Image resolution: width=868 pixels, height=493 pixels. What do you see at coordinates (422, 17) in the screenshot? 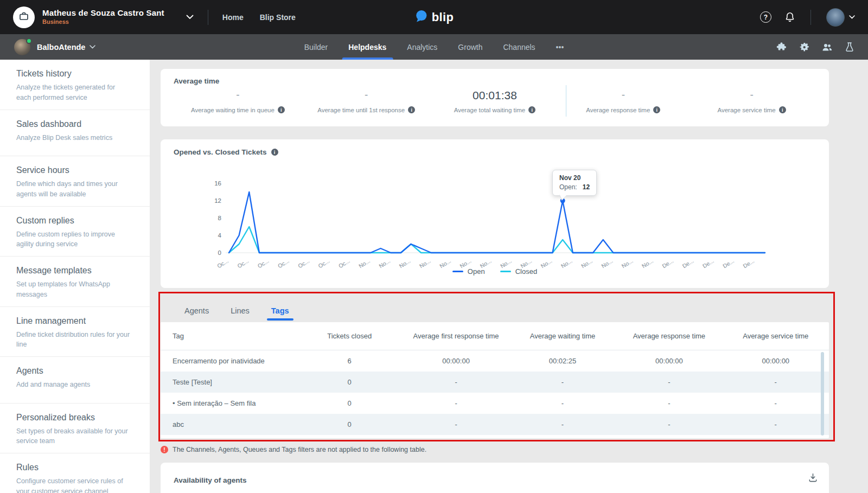
I see `blip-balloon-icon` at bounding box center [422, 17].